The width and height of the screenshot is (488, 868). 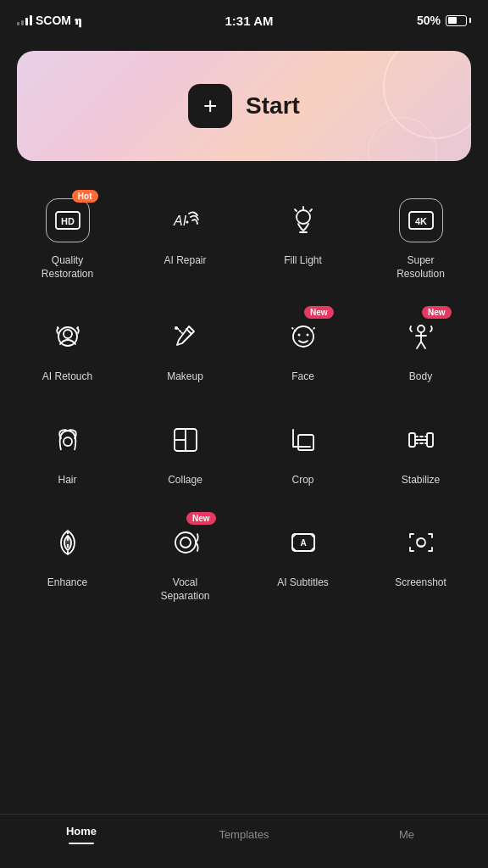 What do you see at coordinates (81, 844) in the screenshot?
I see `nav-home-underline` at bounding box center [81, 844].